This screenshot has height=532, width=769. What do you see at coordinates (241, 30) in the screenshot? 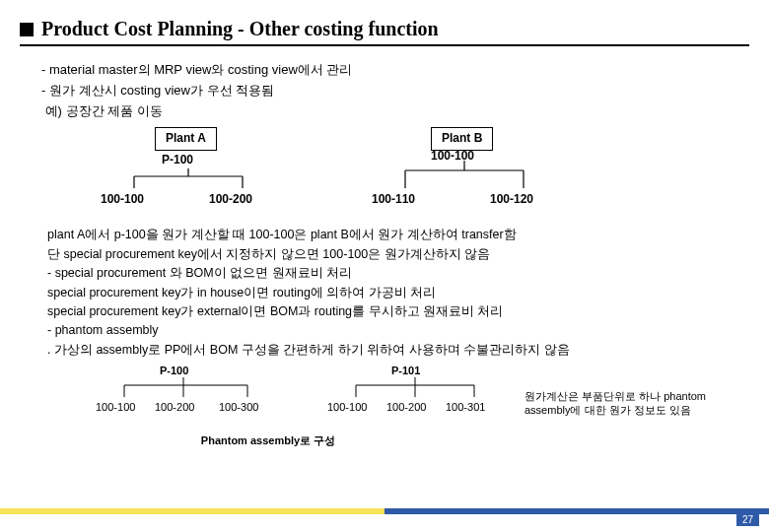
I see `slide-title: Product Cost Planning - Other costing fu…` at bounding box center [241, 30].